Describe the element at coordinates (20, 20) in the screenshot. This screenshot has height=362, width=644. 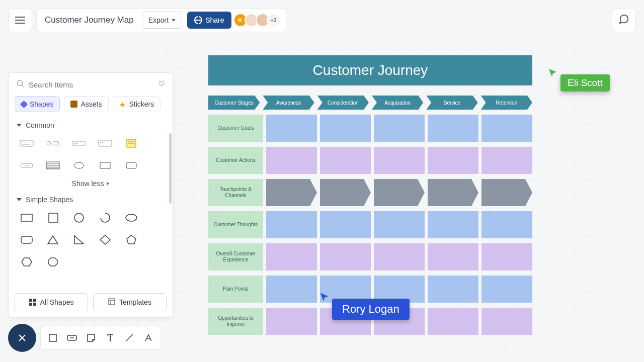
I see `menu-button` at that location.